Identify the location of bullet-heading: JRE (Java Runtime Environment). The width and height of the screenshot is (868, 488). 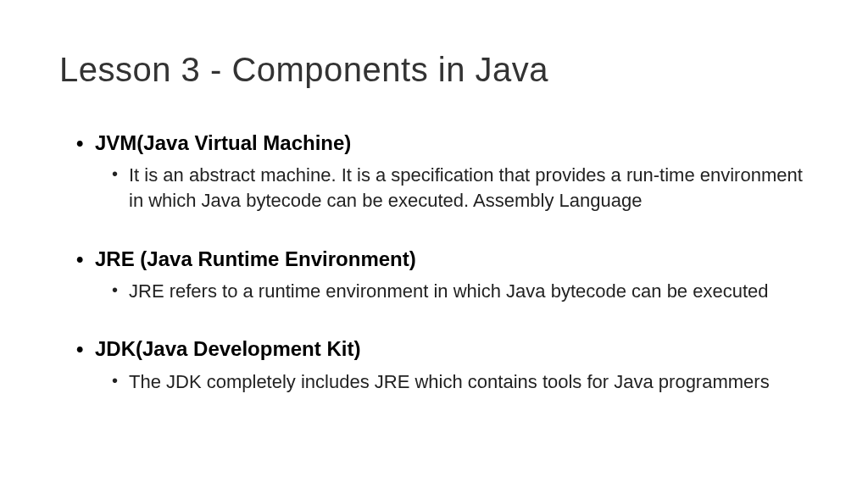
(442, 259).